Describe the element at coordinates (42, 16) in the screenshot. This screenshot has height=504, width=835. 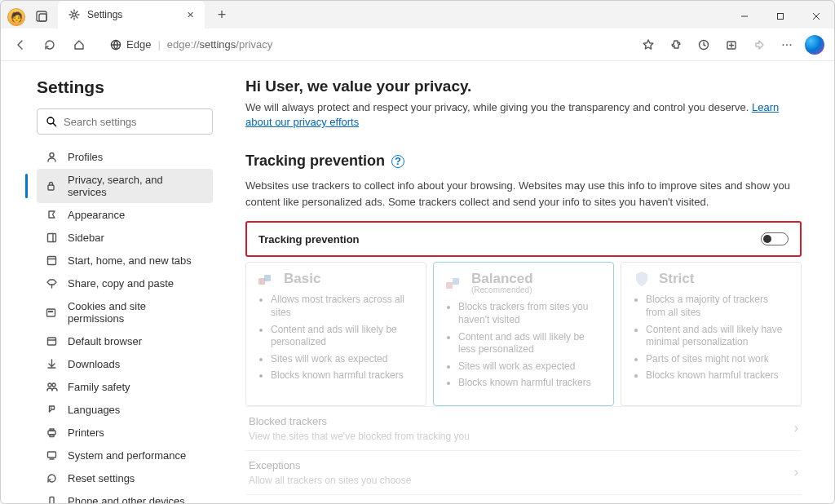
I see `workspaces-icon` at that location.